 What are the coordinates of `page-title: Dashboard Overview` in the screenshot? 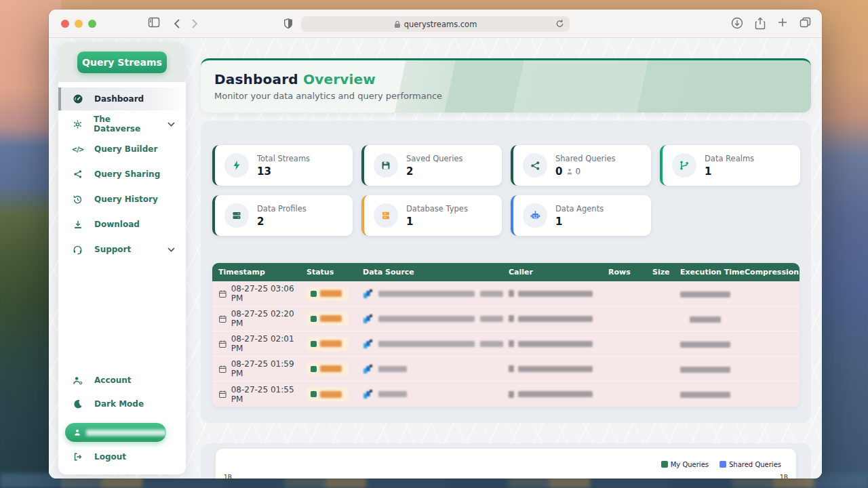 It's located at (513, 79).